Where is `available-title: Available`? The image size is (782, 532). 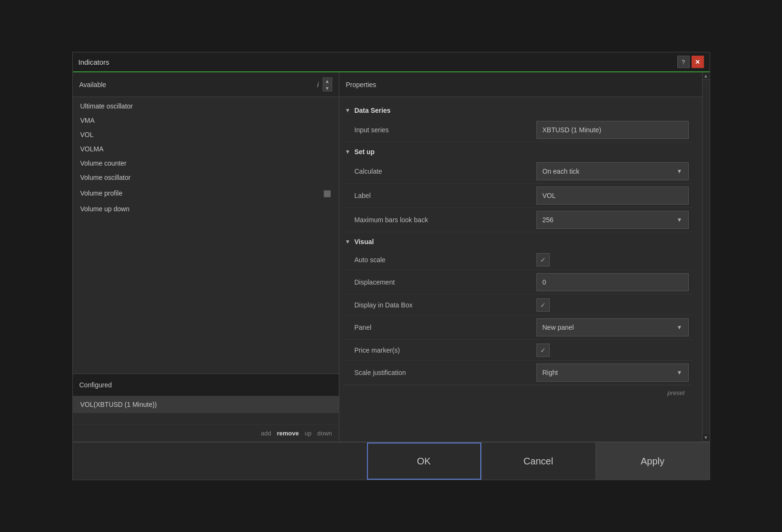
available-title: Available is located at coordinates (93, 85).